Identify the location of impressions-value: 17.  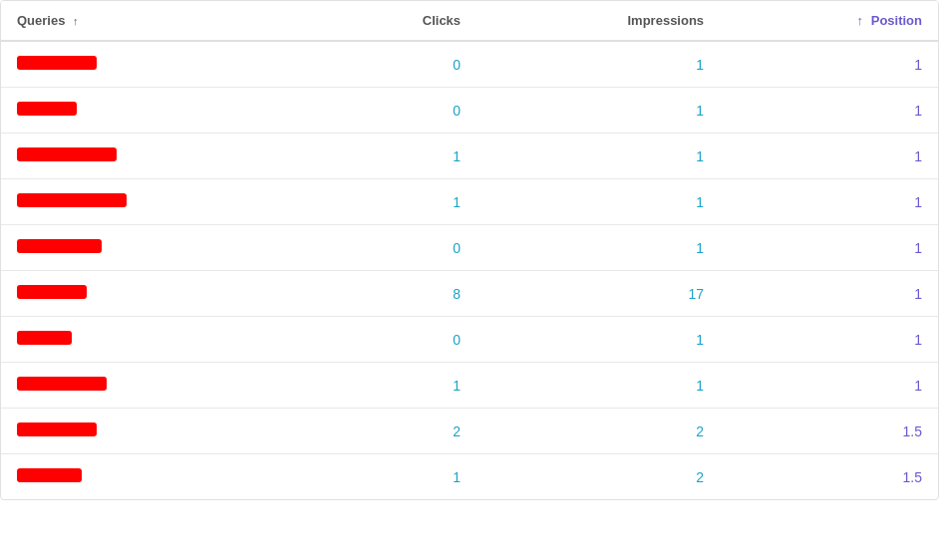
(598, 294).